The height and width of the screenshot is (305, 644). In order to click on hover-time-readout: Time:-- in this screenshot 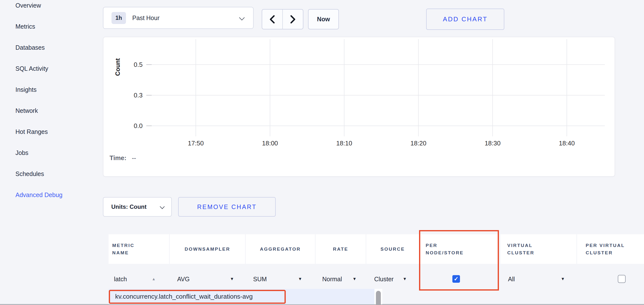, I will do `click(123, 158)`.